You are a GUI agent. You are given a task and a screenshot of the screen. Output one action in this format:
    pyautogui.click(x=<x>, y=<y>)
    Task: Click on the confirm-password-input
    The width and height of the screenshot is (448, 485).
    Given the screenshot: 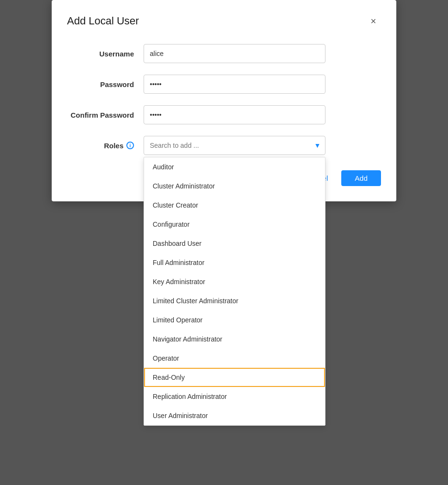 What is the action you would take?
    pyautogui.click(x=235, y=115)
    